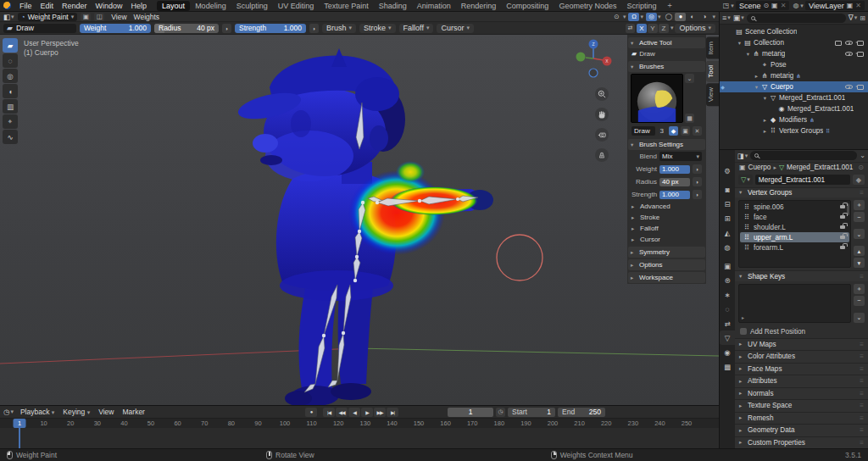  Describe the element at coordinates (692, 17) in the screenshot. I see `shading-mode-button: ◐` at that location.